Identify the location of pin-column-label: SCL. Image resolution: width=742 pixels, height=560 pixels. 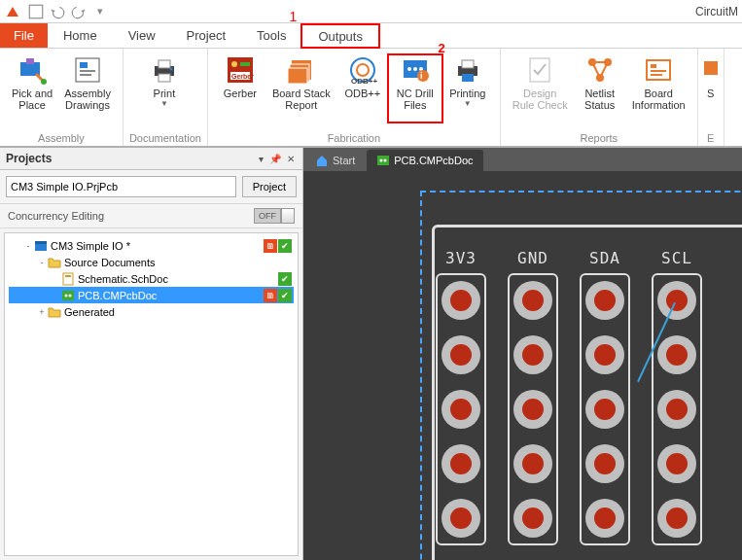
(677, 259).